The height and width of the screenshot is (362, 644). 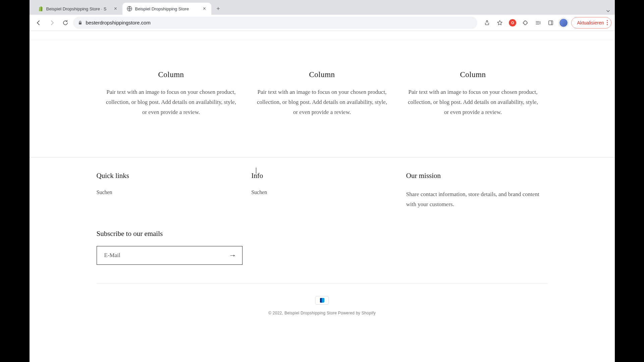 I want to click on column-2: Column Pair text with an image to focus …, so click(x=322, y=94).